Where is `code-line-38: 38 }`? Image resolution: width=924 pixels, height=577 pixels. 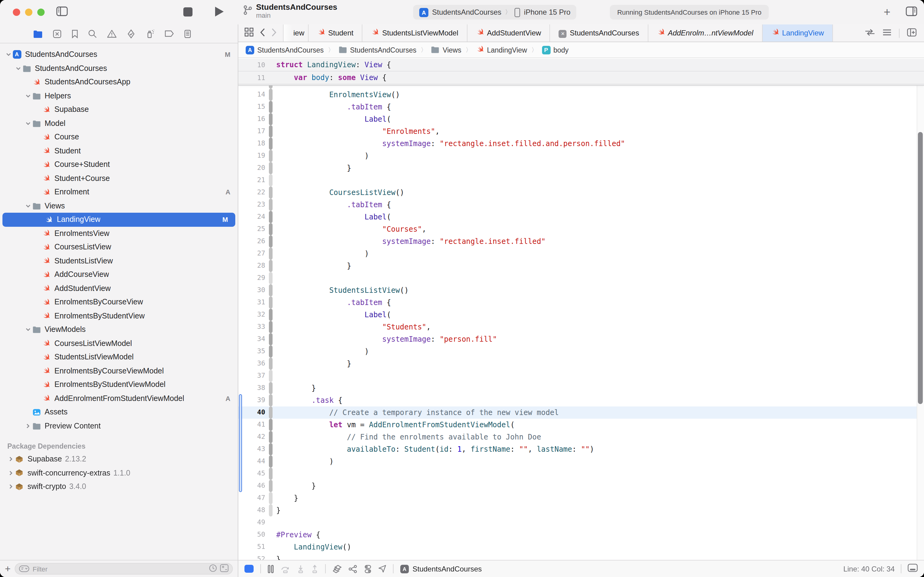 code-line-38: 38 } is located at coordinates (581, 388).